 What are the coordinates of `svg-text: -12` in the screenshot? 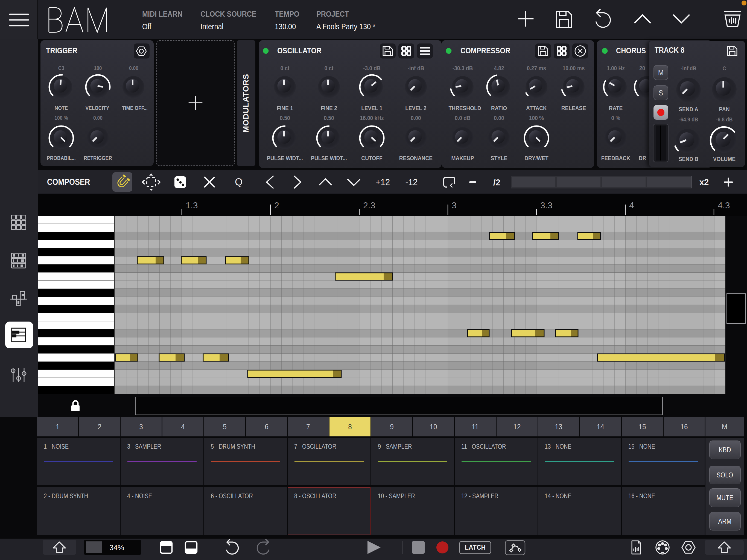 It's located at (412, 182).